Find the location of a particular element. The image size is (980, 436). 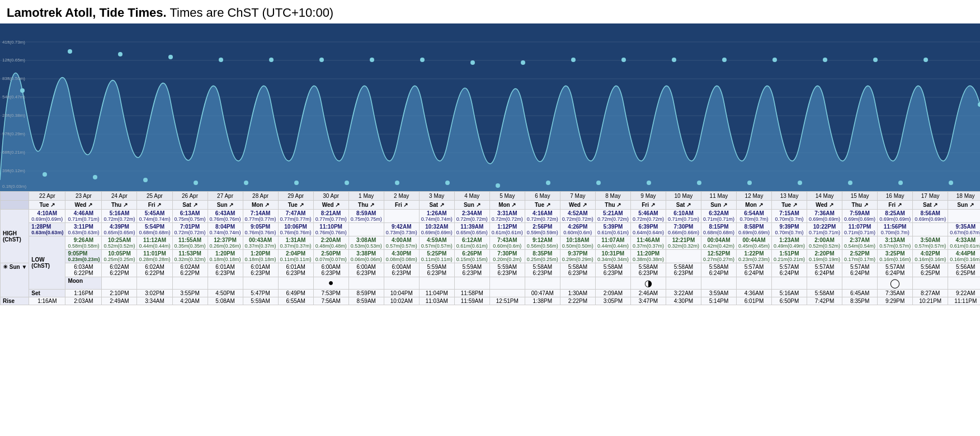

moon-rise-cell: 6:01PM is located at coordinates (754, 301).